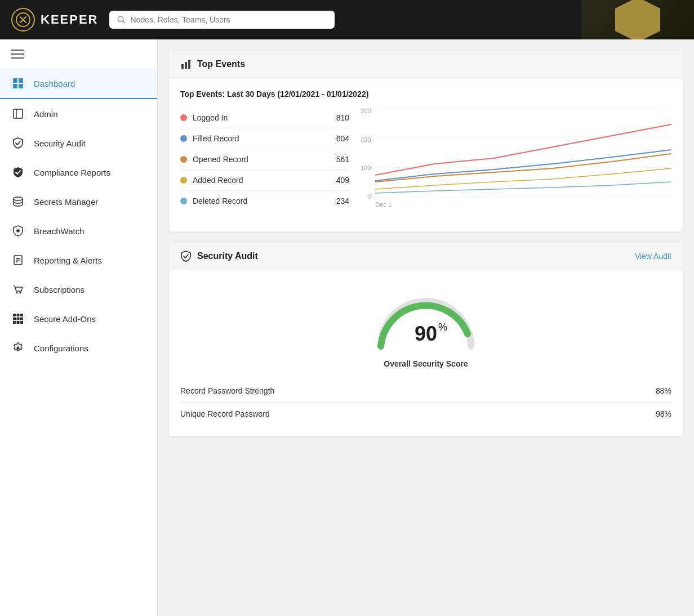  Describe the element at coordinates (18, 260) in the screenshot. I see `reporting-alerts-icon` at that location.